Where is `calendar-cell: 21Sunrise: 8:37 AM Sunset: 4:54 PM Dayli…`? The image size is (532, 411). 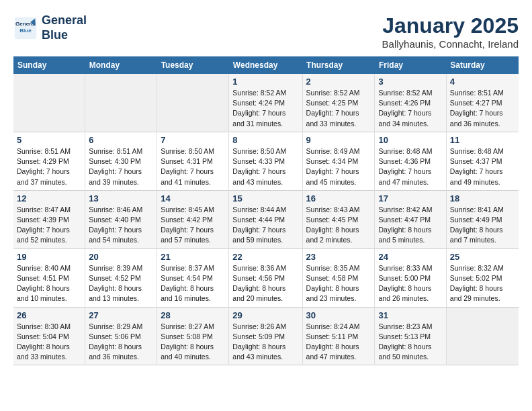
calendar-cell: 21Sunrise: 8:37 AM Sunset: 4:54 PM Dayli… is located at coordinates (193, 278).